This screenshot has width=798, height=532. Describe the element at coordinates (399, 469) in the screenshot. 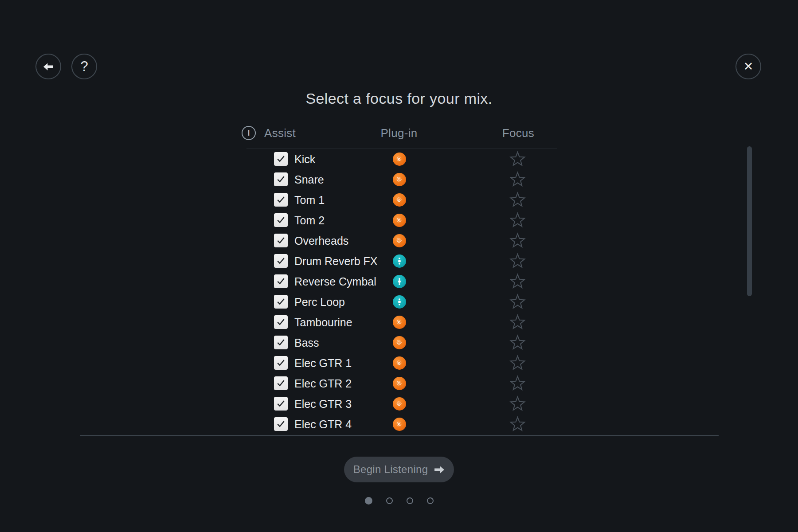

I see `begin-listening-button: Begin Listening` at that location.